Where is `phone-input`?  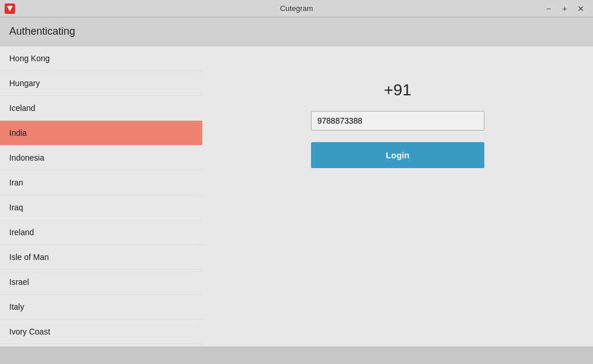 phone-input is located at coordinates (398, 121).